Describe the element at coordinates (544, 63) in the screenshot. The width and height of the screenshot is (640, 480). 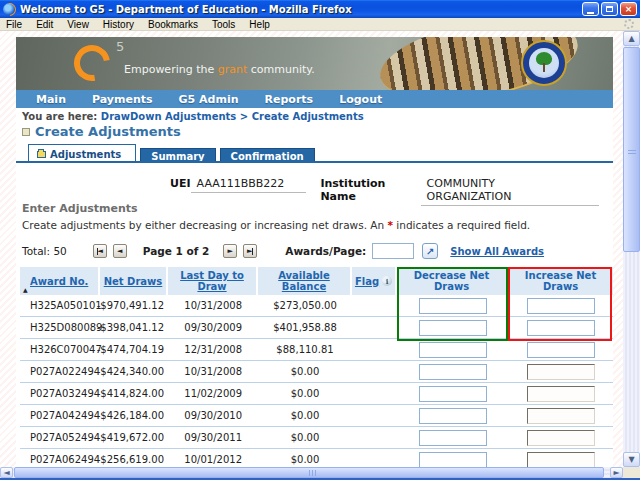
I see `dept-of-education-seal-icon` at that location.